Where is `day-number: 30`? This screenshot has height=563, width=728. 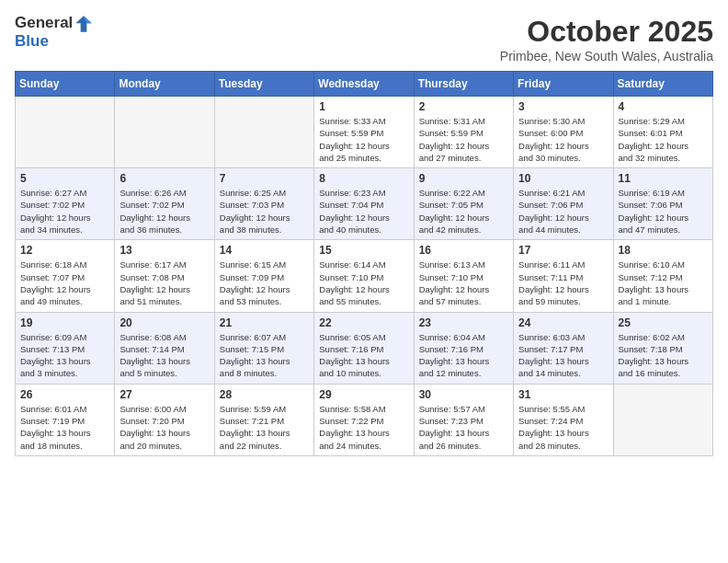 day-number: 30 is located at coordinates (463, 395).